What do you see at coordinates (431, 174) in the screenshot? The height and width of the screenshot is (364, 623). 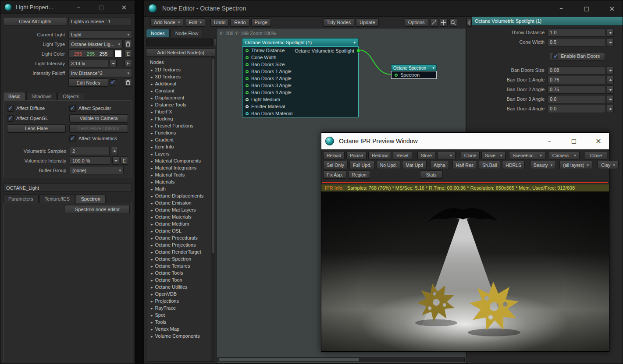 I see `stats-button: Stats` at bounding box center [431, 174].